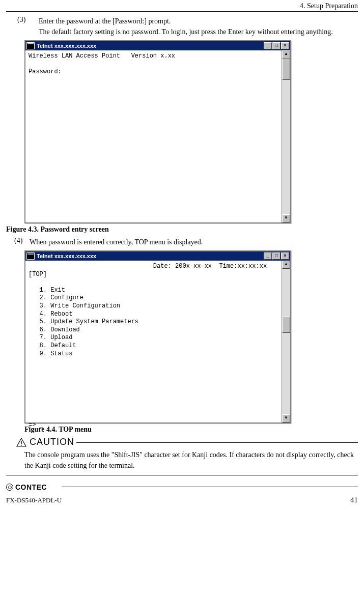  I want to click on brand-name: CONTEC, so click(31, 487).